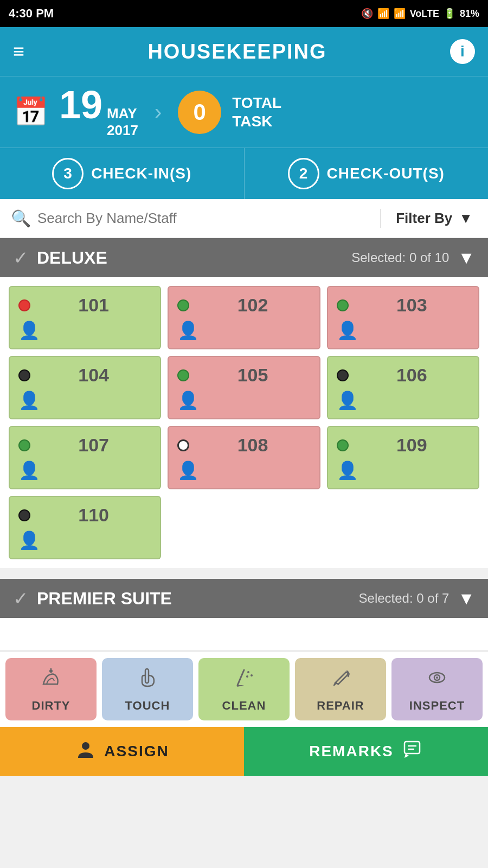  Describe the element at coordinates (85, 318) in the screenshot. I see `room-101: 101 👤` at that location.